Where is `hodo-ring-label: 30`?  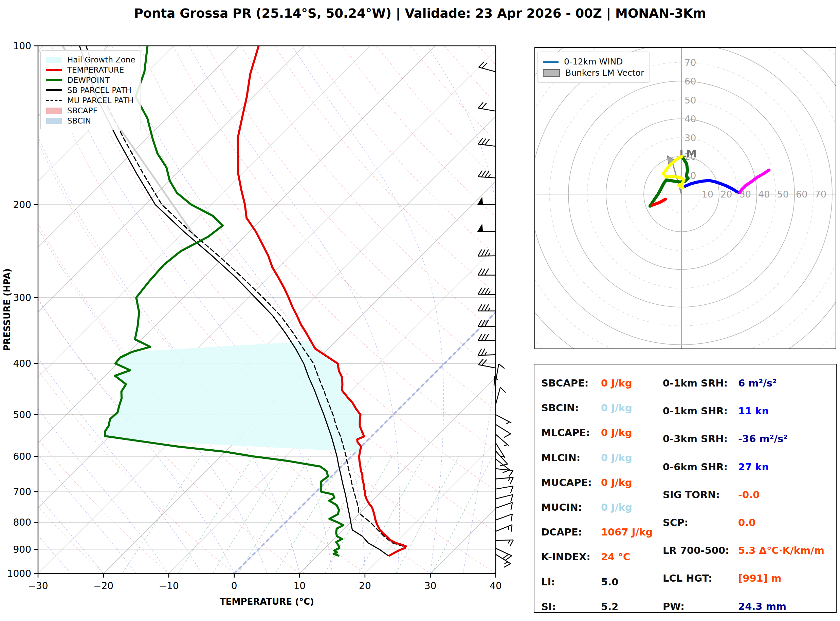 hodo-ring-label: 30 is located at coordinates (690, 138).